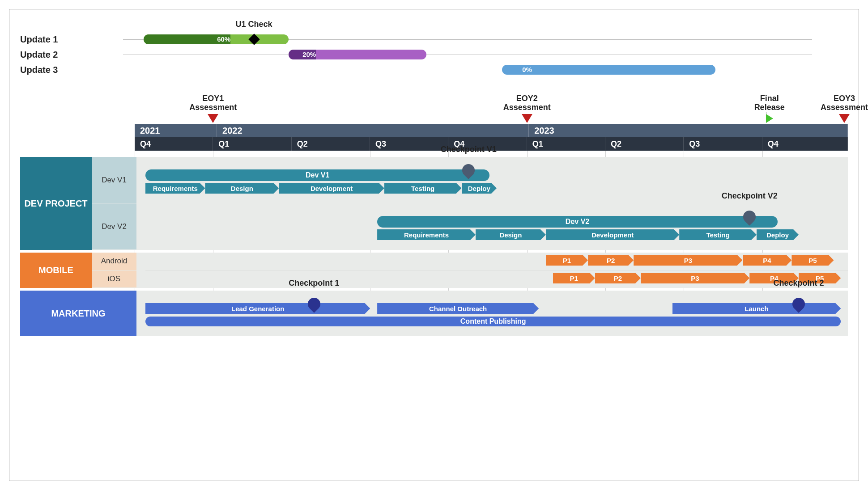 This screenshot has height=490, width=868. I want to click on update-row: Update 30%, so click(434, 70).